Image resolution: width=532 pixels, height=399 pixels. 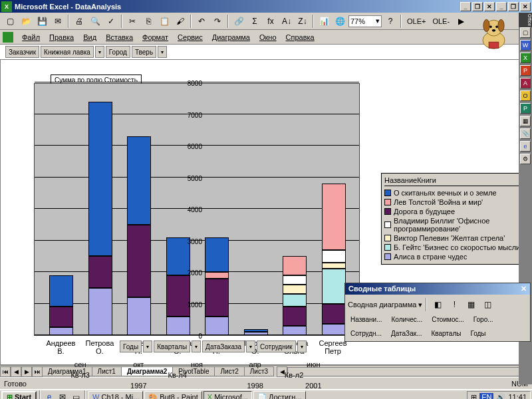 What do you see at coordinates (63, 395) in the screenshot?
I see `quick-outlook-icon: ✉` at bounding box center [63, 395].